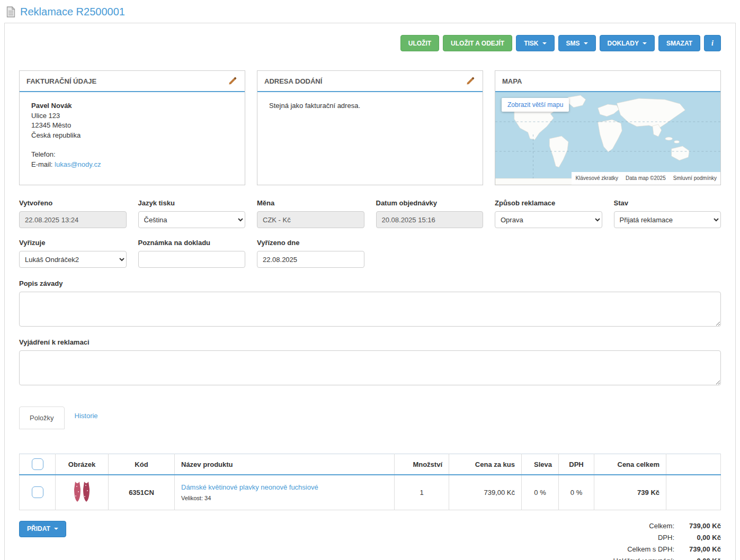 This screenshot has height=560, width=740. I want to click on print-dropdown-button: TISK, so click(535, 43).